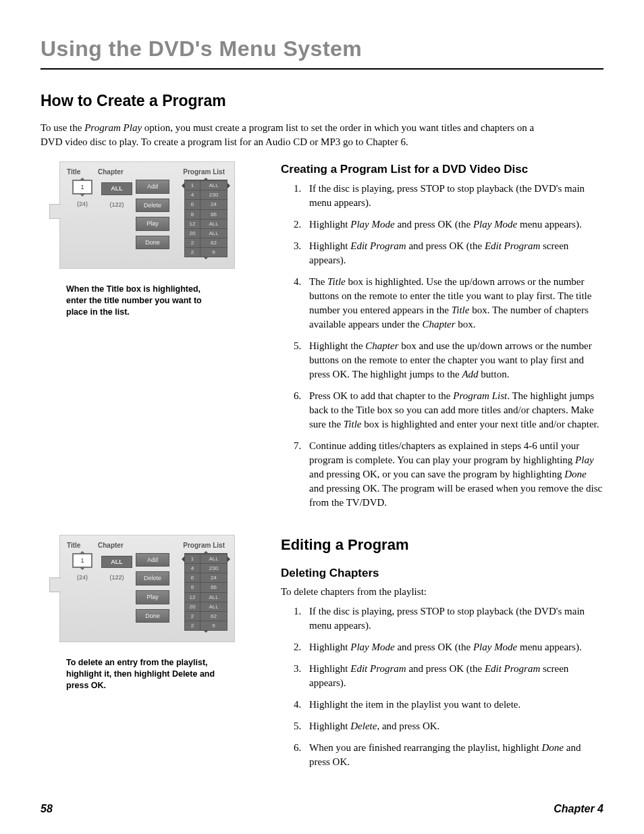 This screenshot has width=644, height=834. Describe the element at coordinates (454, 361) in the screenshot. I see `step-item: Highlight the Chapter box and use the up…` at that location.